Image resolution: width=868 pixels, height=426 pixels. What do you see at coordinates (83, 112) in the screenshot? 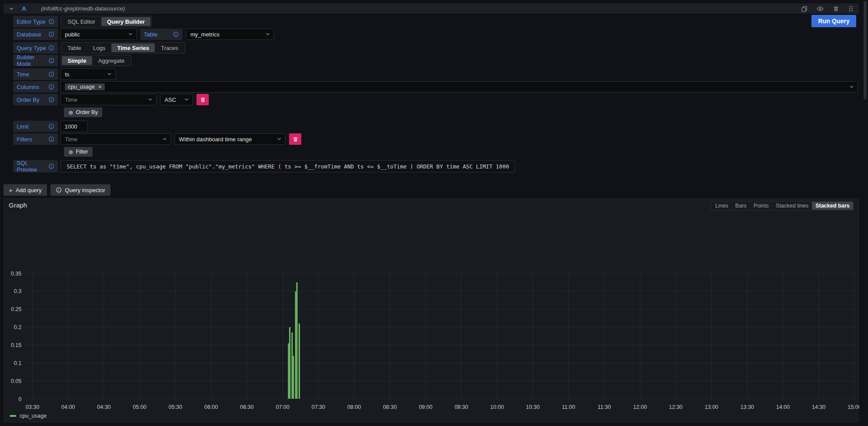
I see `add-order-by-button: ⊕ Order By` at bounding box center [83, 112].